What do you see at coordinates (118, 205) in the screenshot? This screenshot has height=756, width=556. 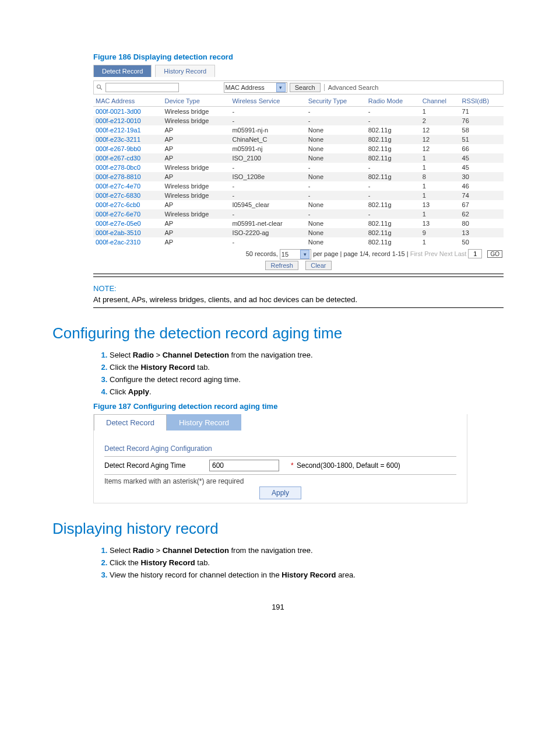 I see `mac-link: 000f-e27c-6cb0` at bounding box center [118, 205].